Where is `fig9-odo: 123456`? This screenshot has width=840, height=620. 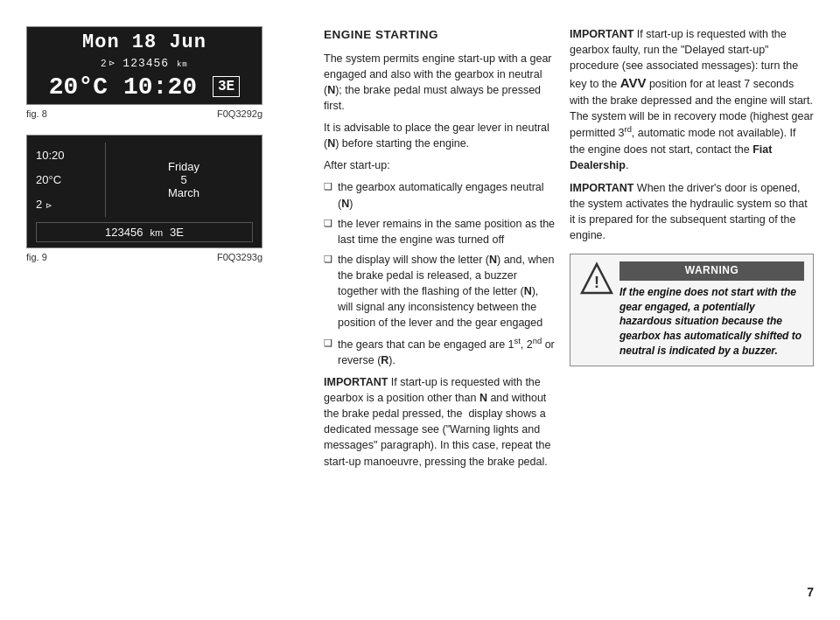
fig9-odo: 123456 is located at coordinates (124, 233).